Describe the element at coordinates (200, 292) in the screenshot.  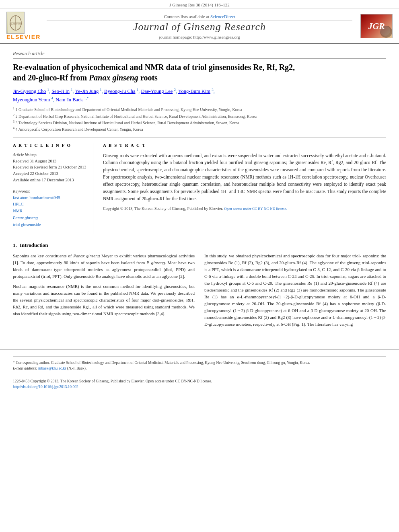
I see `intro-body-columns: Saponins are key constituents of Panax g…` at that location.